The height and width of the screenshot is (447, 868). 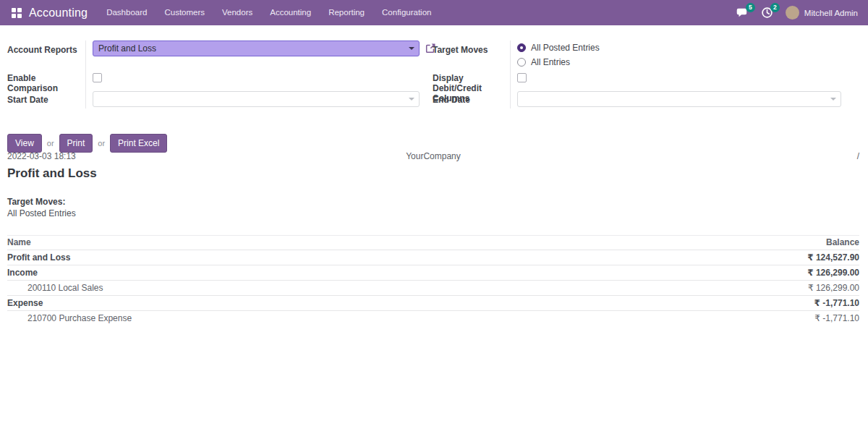 I want to click on target-moves-label: Target Moves, so click(x=470, y=50).